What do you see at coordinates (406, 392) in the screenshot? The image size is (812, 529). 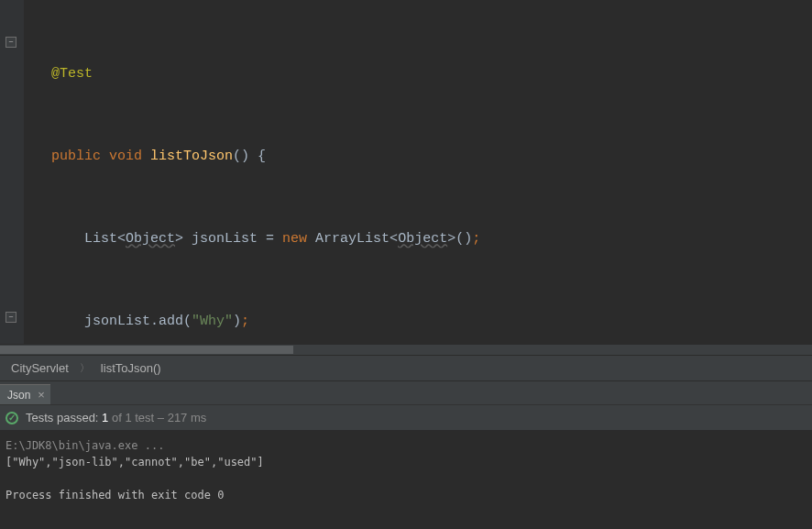 I see `tool-tab-bar: Json ×` at bounding box center [406, 392].